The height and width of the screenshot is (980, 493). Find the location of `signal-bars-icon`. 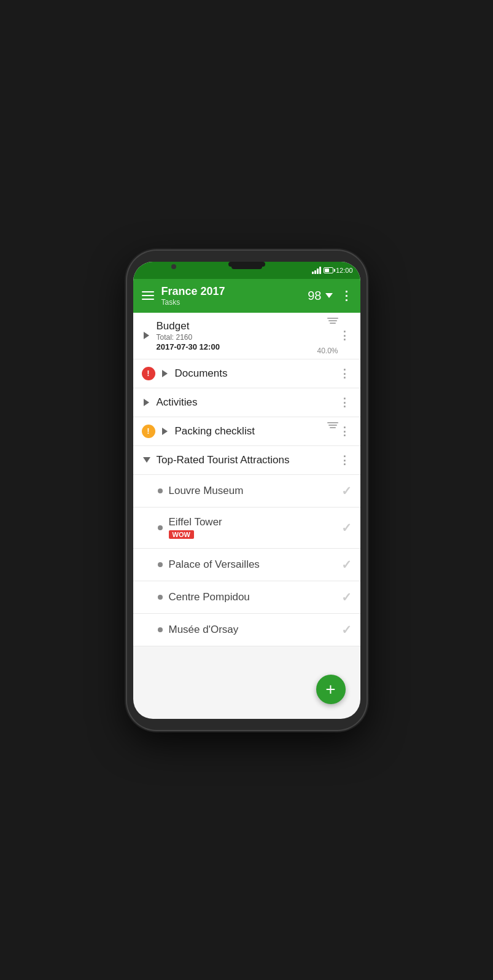

signal-bars-icon is located at coordinates (317, 270).